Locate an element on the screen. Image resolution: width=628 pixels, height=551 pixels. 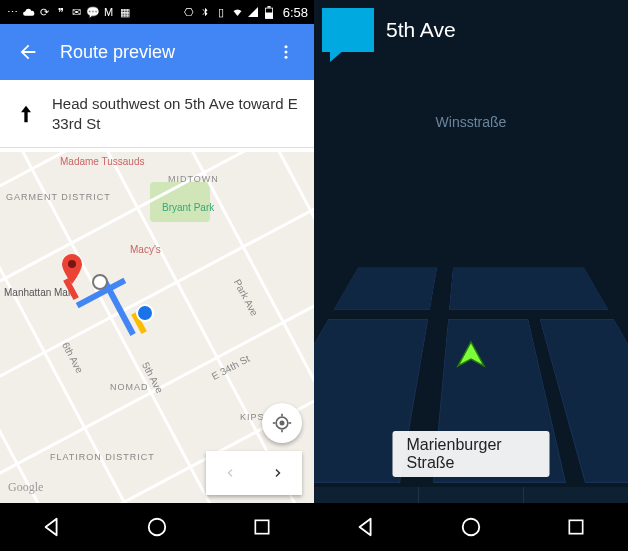
cloud-icon is located at coordinates (28, 12).